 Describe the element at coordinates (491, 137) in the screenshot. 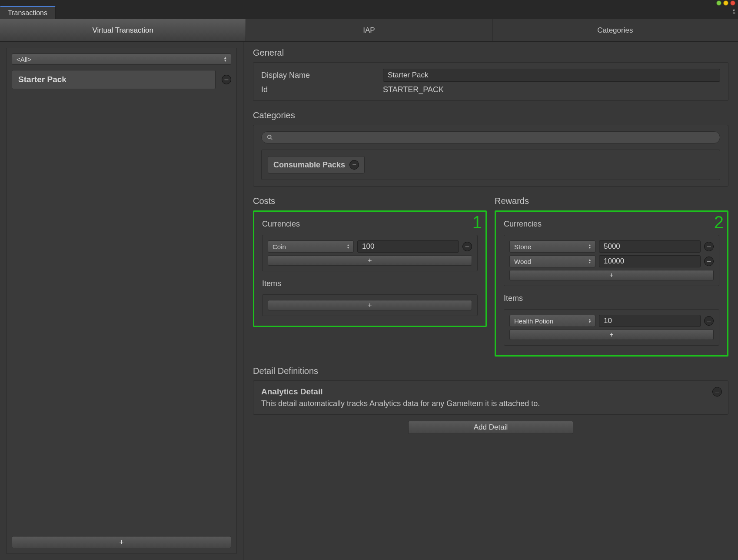

I see `category-search-input` at that location.